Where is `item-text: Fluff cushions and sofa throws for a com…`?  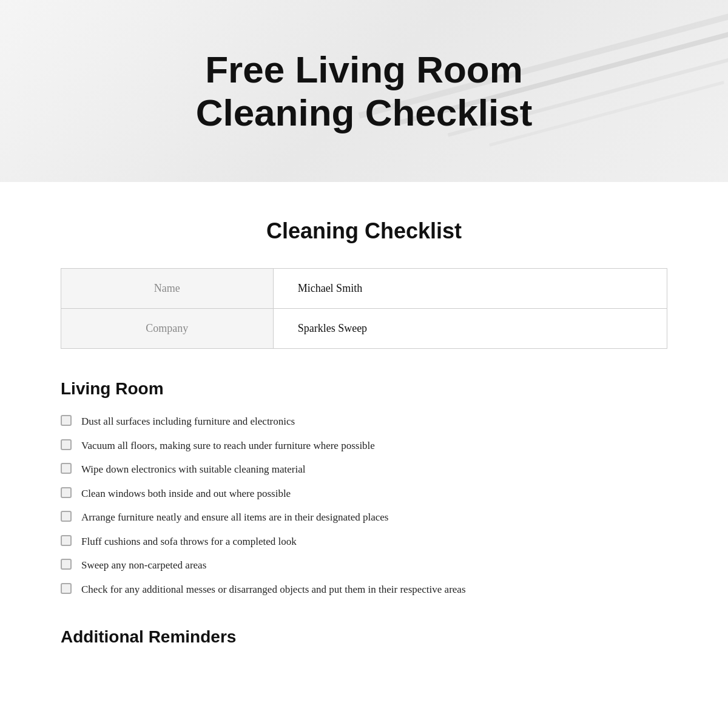 item-text: Fluff cushions and sofa throws for a com… is located at coordinates (374, 542).